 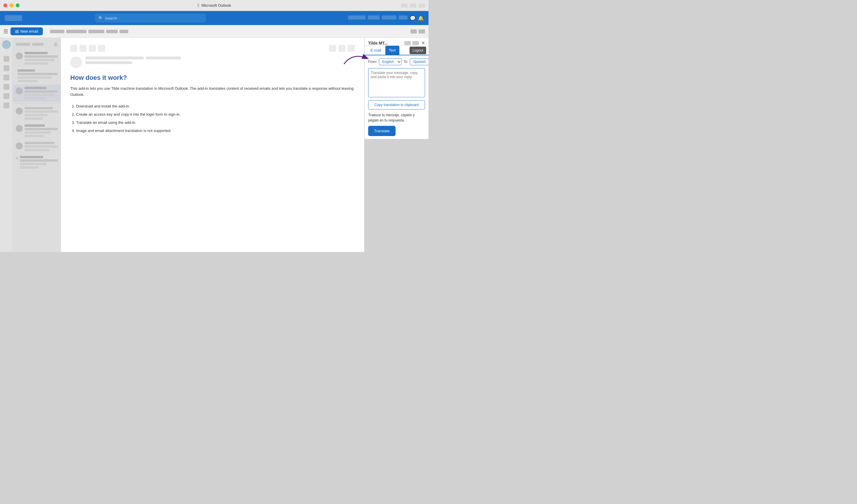 I want to click on translate-input, so click(x=397, y=83).